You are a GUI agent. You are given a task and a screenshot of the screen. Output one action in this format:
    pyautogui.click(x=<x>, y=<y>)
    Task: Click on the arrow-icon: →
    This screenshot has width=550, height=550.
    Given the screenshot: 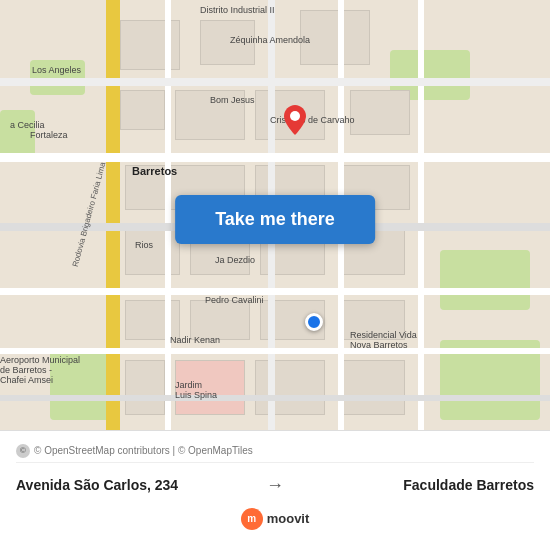 What is the action you would take?
    pyautogui.click(x=275, y=486)
    